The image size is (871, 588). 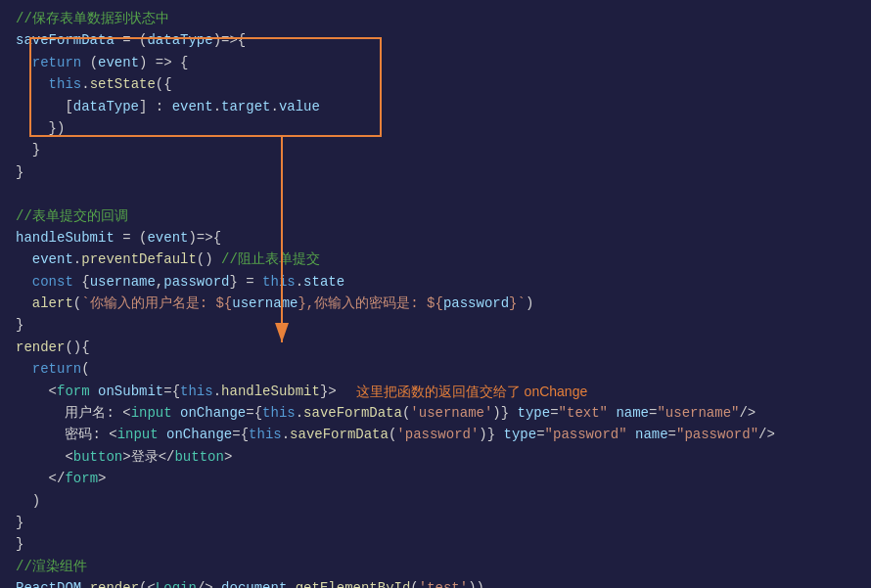 What do you see at coordinates (436, 566) in the screenshot?
I see `code-line-26: //渲染组件` at bounding box center [436, 566].